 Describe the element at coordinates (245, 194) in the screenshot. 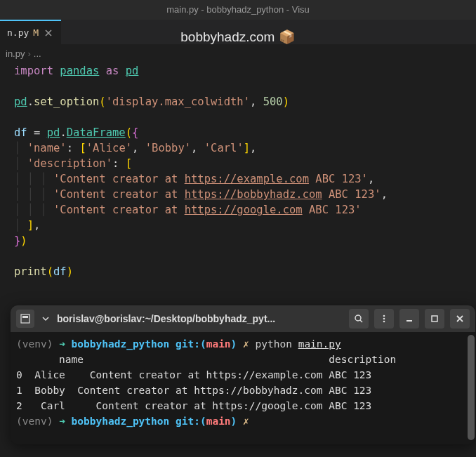

I see `code-line: │ │ │ 'Content creator at https://bobbyh…` at that location.